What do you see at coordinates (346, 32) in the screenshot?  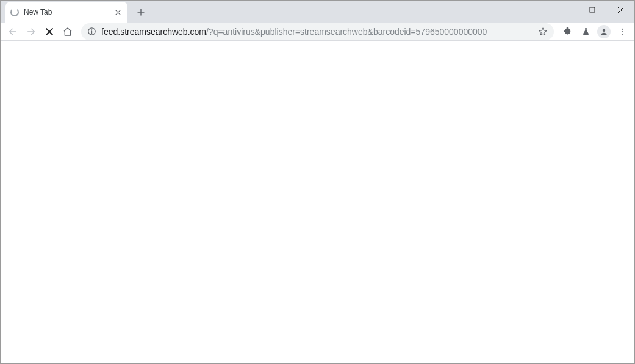 I see `url-path: /?q=antivirus&publisher=streamsearchweb&…` at bounding box center [346, 32].